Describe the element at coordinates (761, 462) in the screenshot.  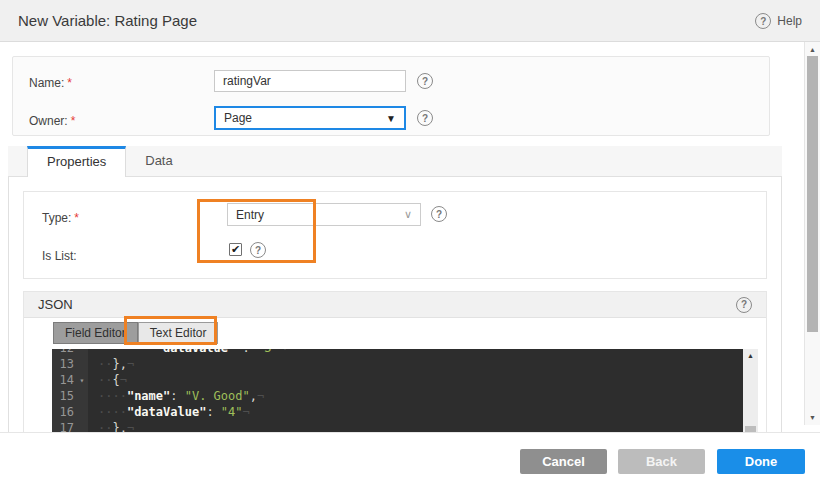
I see `done-button: Done` at that location.